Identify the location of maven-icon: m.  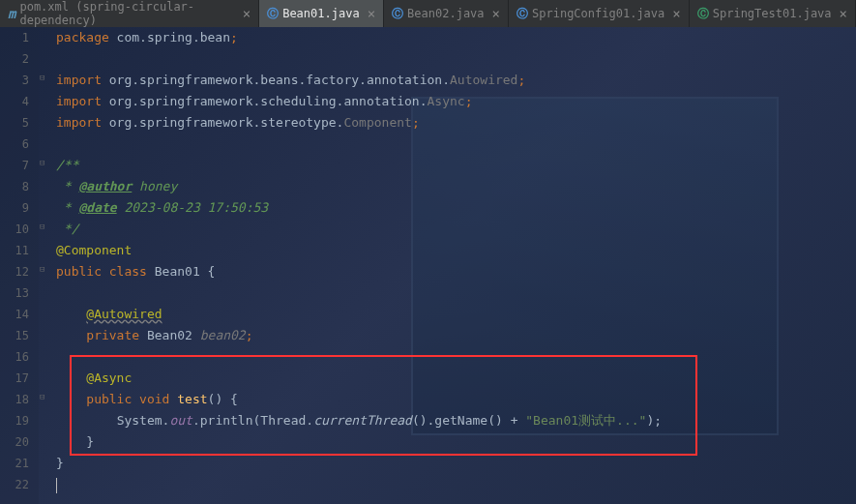
(12, 14).